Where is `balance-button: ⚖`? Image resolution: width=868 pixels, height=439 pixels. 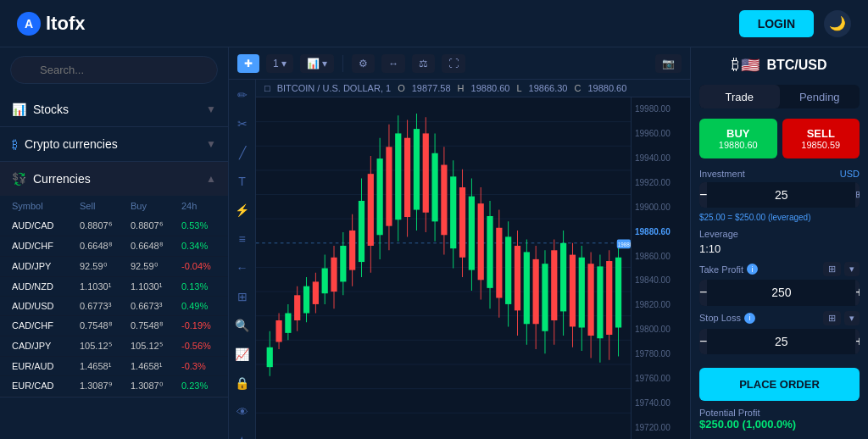 balance-button: ⚖ is located at coordinates (424, 64).